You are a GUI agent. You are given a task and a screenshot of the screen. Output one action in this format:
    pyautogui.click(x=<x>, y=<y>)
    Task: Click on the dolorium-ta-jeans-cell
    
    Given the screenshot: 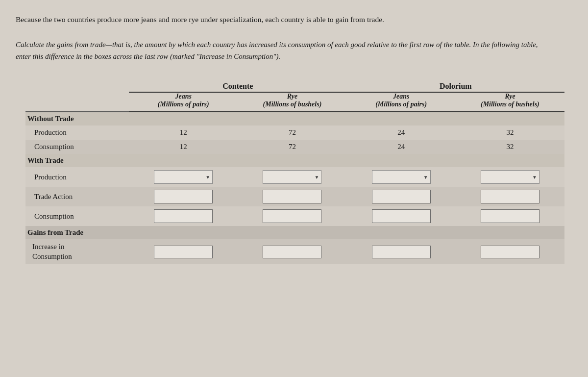 What is the action you would take?
    pyautogui.click(x=401, y=197)
    